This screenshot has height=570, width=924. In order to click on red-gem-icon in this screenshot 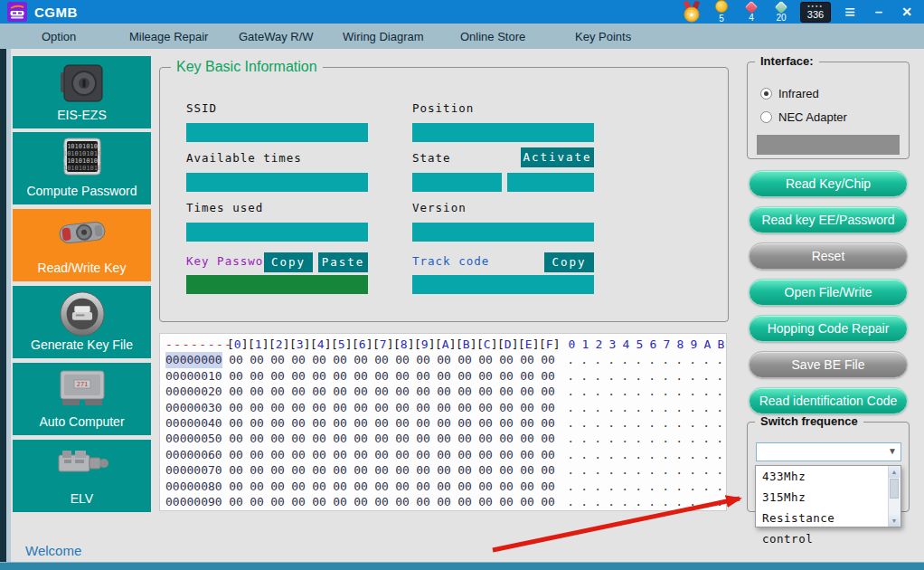, I will do `click(751, 7)`.